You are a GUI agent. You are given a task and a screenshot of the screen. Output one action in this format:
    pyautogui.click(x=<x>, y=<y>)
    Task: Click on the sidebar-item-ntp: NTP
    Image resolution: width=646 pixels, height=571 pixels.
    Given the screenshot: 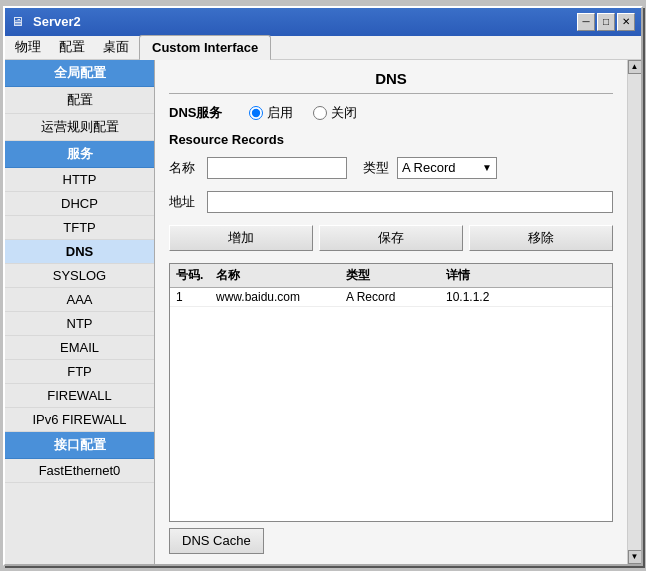 What is the action you would take?
    pyautogui.click(x=80, y=324)
    